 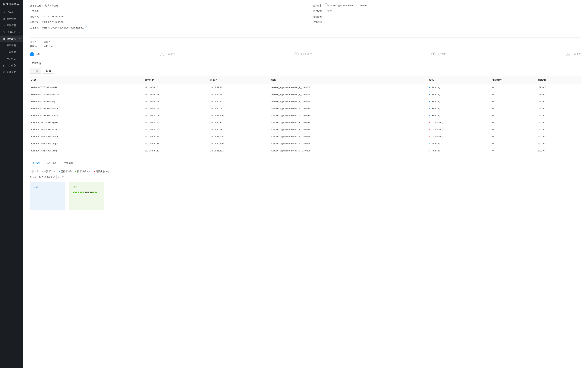 What do you see at coordinates (305, 109) in the screenshot?
I see `table-row: task-rpc-576856748-l9bsh 172.16.53.147 1…` at bounding box center [305, 109].